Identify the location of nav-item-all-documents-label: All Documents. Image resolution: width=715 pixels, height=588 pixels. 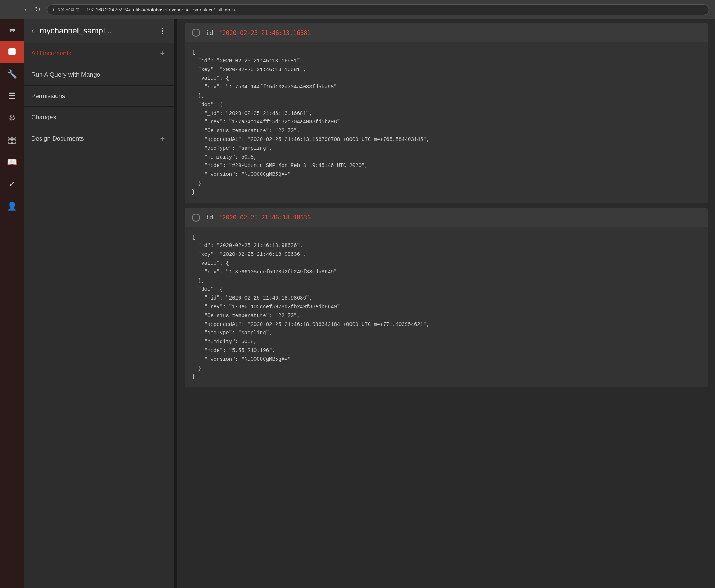
(51, 54).